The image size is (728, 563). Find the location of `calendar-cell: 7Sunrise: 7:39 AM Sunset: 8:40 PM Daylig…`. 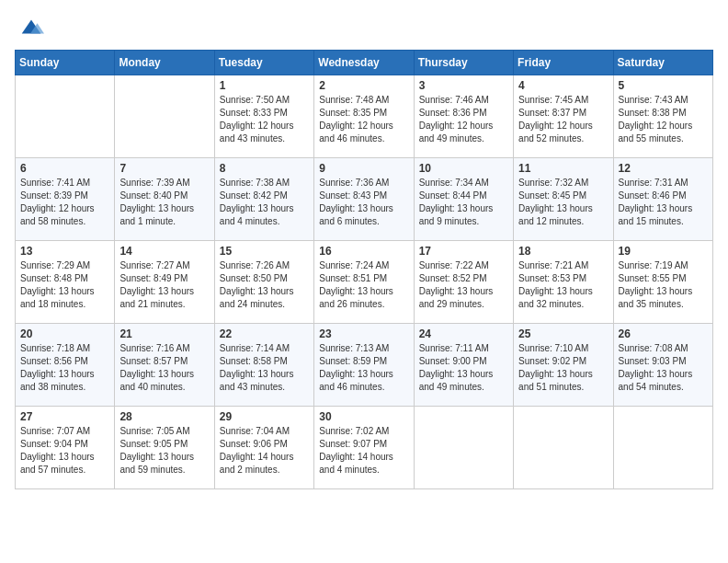

calendar-cell: 7Sunrise: 7:39 AM Sunset: 8:40 PM Daylig… is located at coordinates (165, 200).